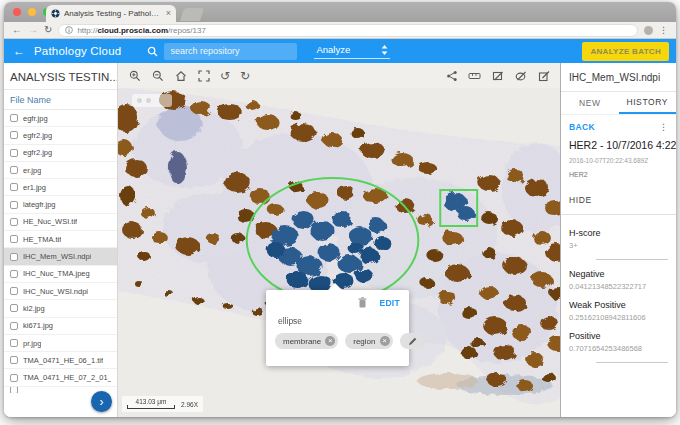  Describe the element at coordinates (60, 264) in the screenshot. I see `file-list: egfr.jpg egfr2.jpg egfr2.jpg er.jpg er1.…` at that location.